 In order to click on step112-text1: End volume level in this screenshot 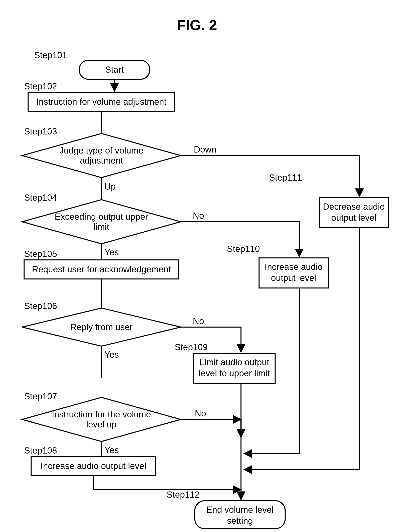, I will do `click(240, 510)`.